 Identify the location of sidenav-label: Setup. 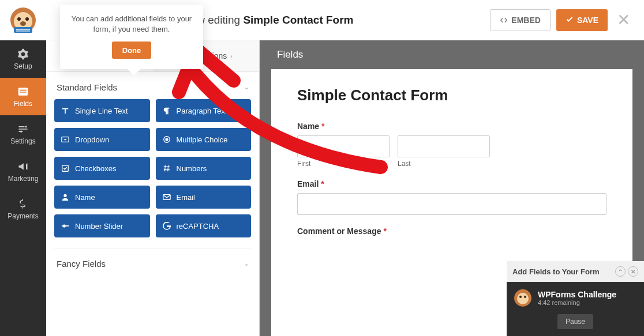
(23, 66).